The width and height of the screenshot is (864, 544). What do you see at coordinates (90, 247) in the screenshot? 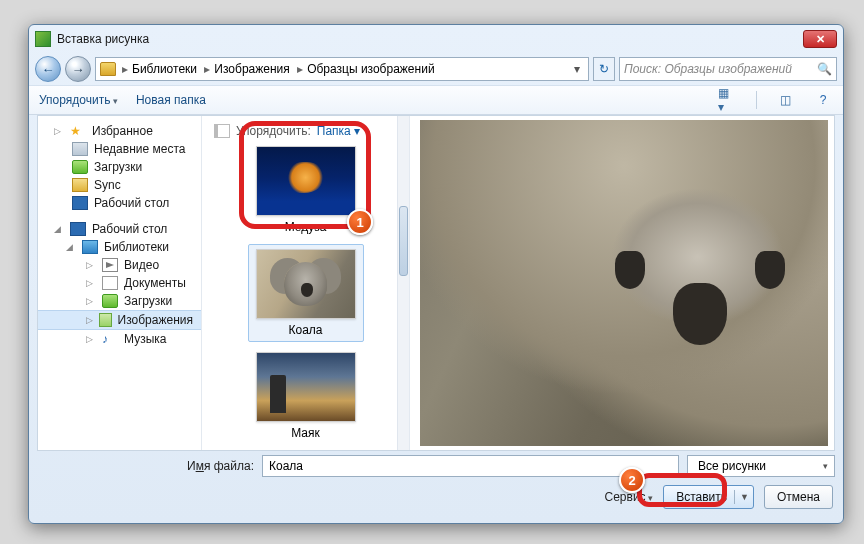
I see `library-icon` at bounding box center [90, 247].